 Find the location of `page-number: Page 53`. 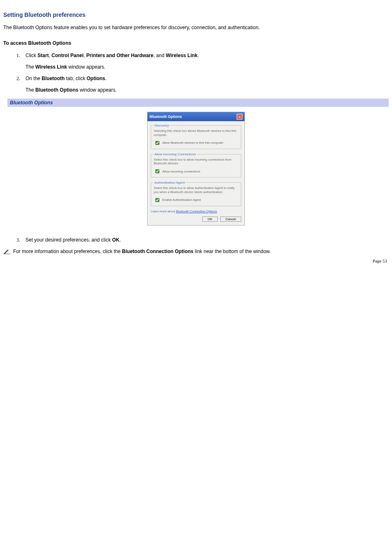

page-number: Page 53 is located at coordinates (380, 261).